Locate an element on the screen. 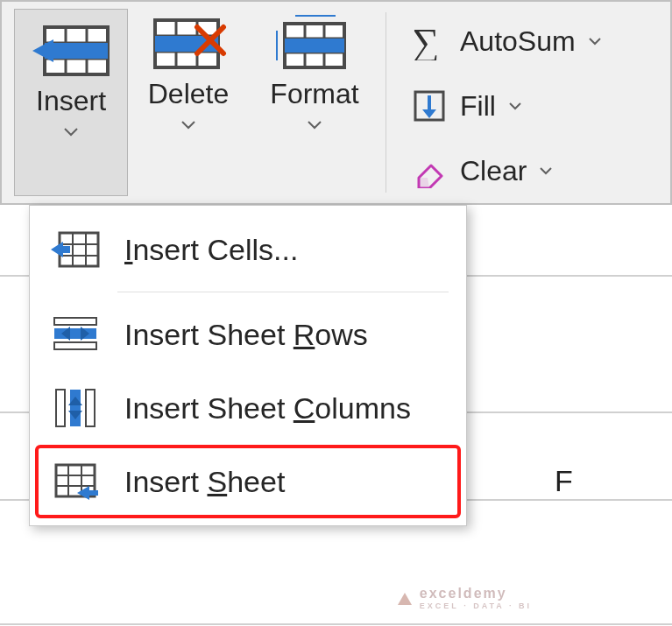 This screenshot has width=672, height=626. gridline is located at coordinates (336, 624).